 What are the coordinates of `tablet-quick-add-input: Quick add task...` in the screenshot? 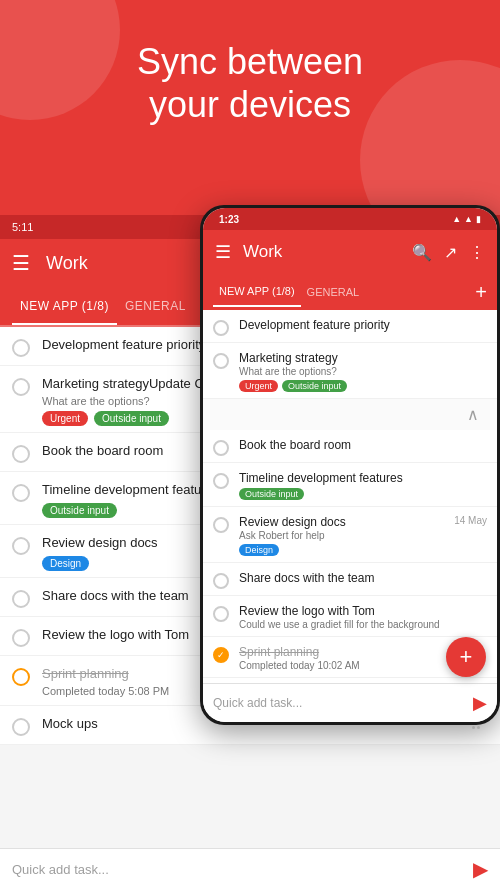 It's located at (238, 870).